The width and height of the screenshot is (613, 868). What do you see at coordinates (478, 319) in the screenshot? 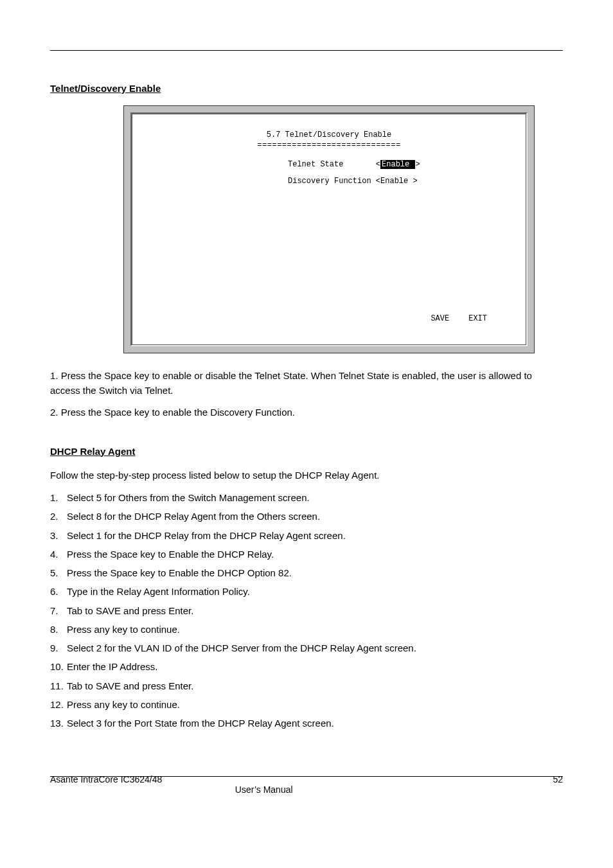
I see `exit-button: EXIT` at bounding box center [478, 319].